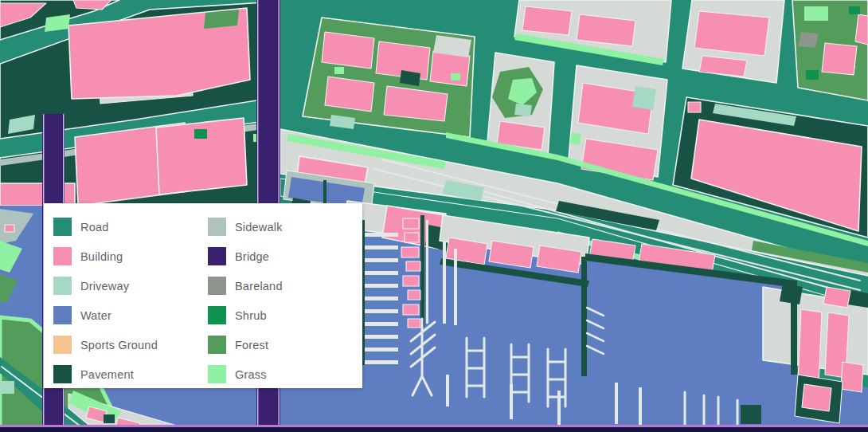 This screenshot has height=432, width=868. I want to click on legend-item-sports-ground: Sports Ground, so click(131, 344).